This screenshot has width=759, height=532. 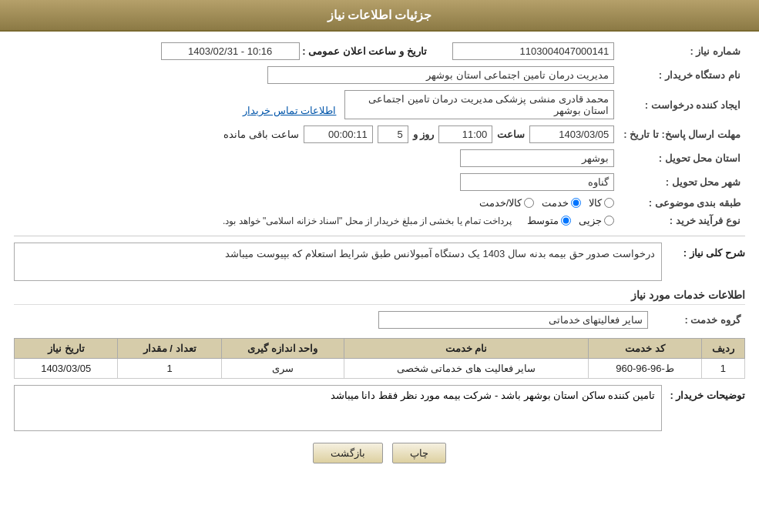 I want to click on noe-jozi-option: جزیی, so click(x=596, y=220).